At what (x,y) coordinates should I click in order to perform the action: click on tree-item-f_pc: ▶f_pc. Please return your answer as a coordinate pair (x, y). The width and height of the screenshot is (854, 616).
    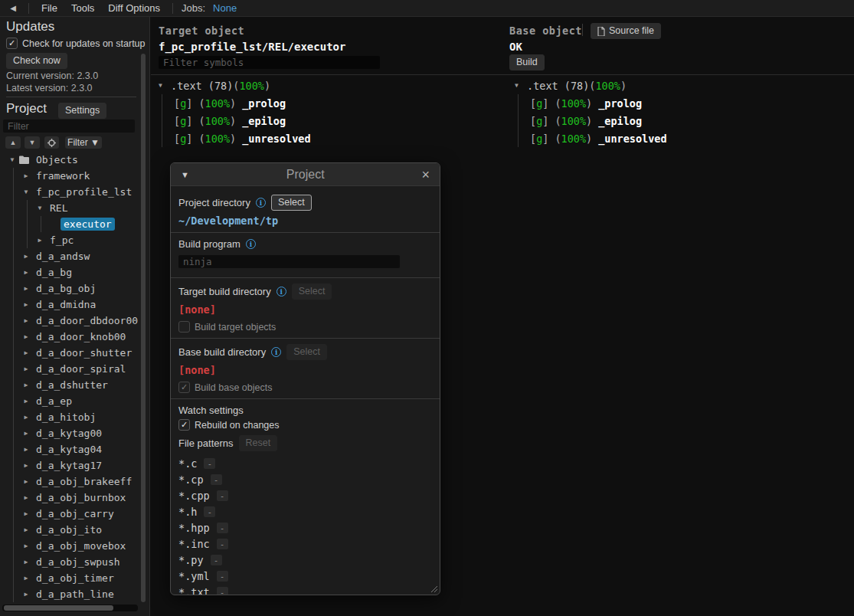
    Looking at the image, I should click on (70, 241).